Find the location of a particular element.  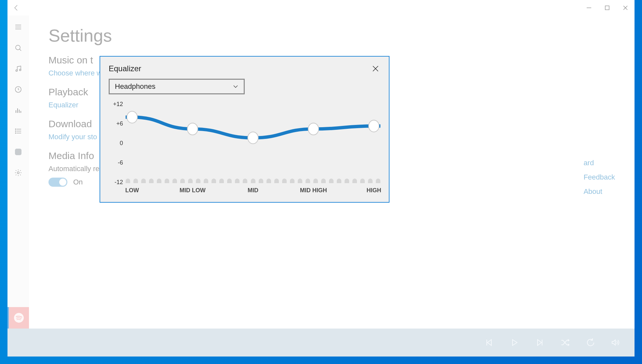

equalizer-chart: +12+60-6-12 LOWMID LOWMIDMID HIGHHIGH is located at coordinates (245, 148).